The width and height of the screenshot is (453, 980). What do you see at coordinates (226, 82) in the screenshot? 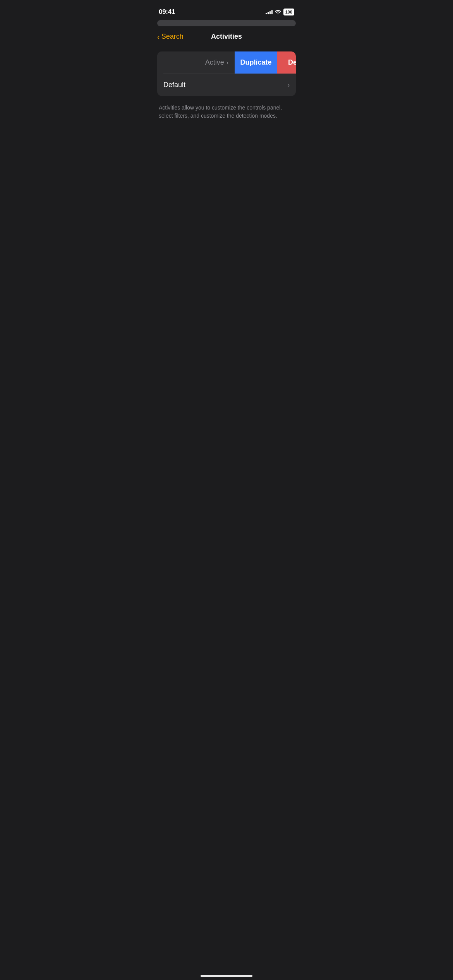
I see `content-area: Active › Duplicate Delete Default › Acti…` at bounding box center [226, 82].